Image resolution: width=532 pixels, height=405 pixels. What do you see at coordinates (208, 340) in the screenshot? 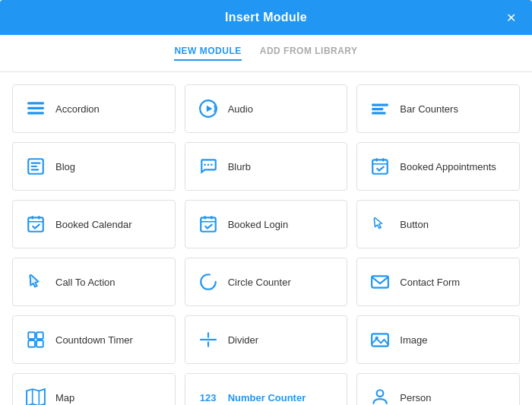
I see `divider-icon` at bounding box center [208, 340].